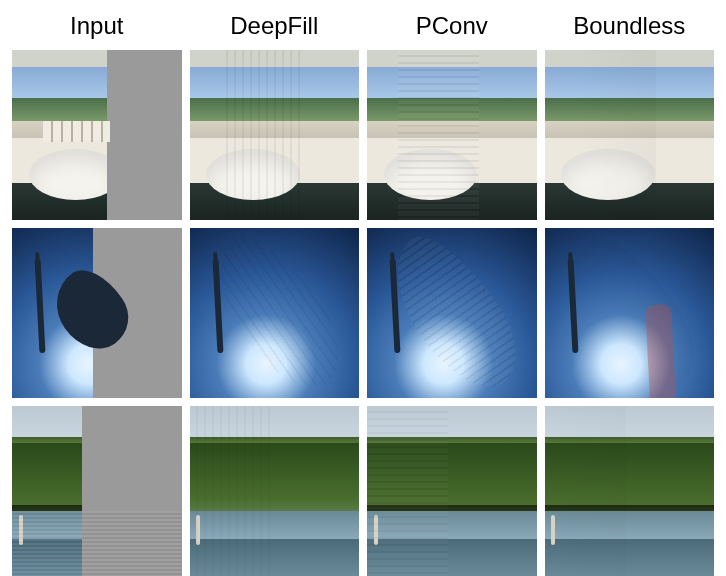  What do you see at coordinates (452, 135) in the screenshot?
I see `pconv-output-bathroom` at bounding box center [452, 135].